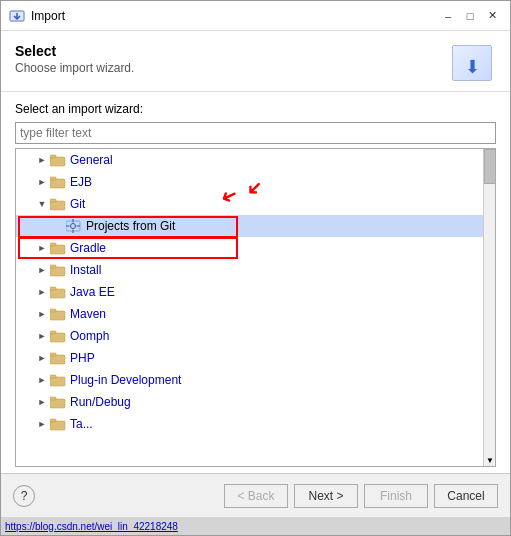  Describe the element at coordinates (42, 402) in the screenshot. I see `expand-icon-run-debug: ►` at that location.